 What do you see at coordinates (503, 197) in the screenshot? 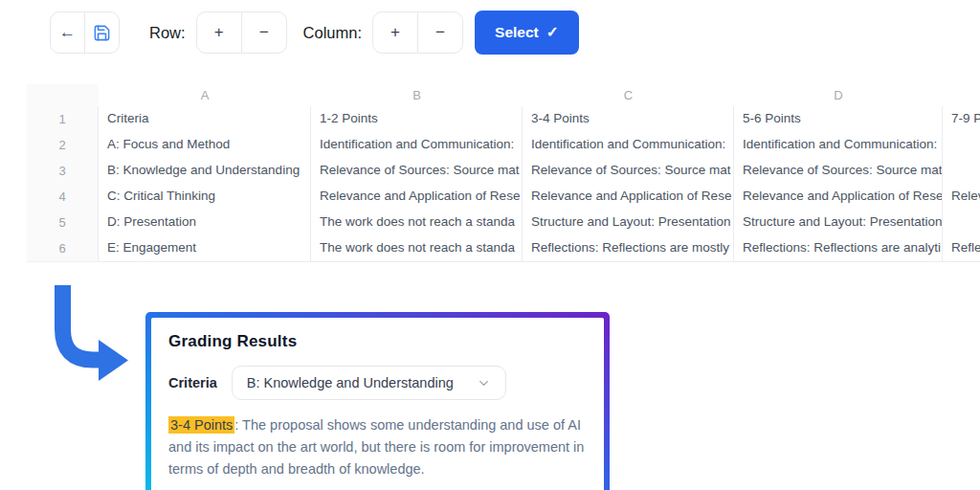
I see `table-row: 4C: Critical ThinkingRelevance and Appli…` at bounding box center [503, 197].